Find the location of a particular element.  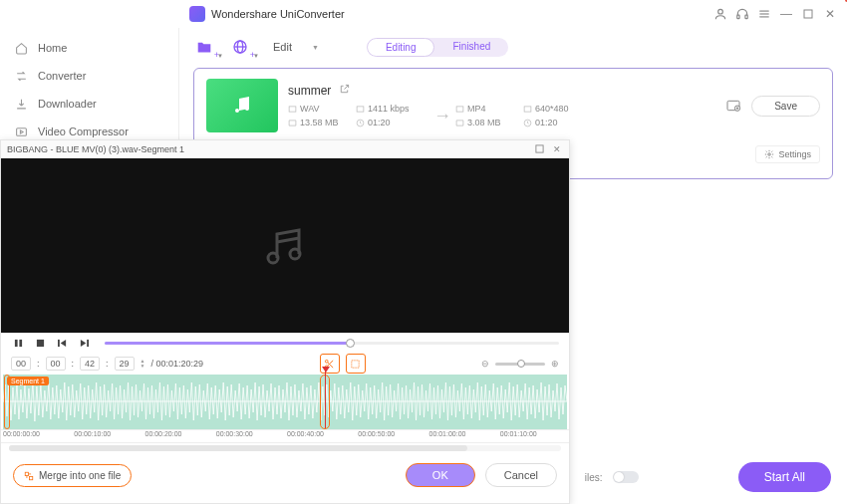

ruler-tick: 00:00:00:00 is located at coordinates (36, 436).